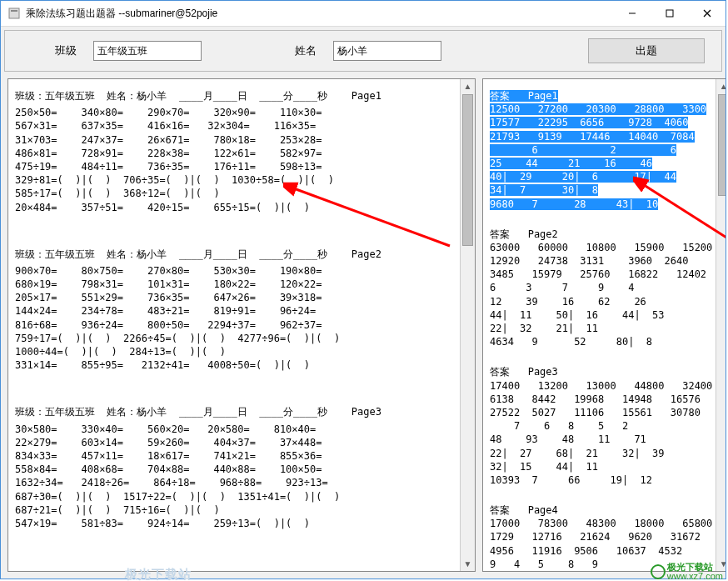  I want to click on maximize-button, so click(670, 13).